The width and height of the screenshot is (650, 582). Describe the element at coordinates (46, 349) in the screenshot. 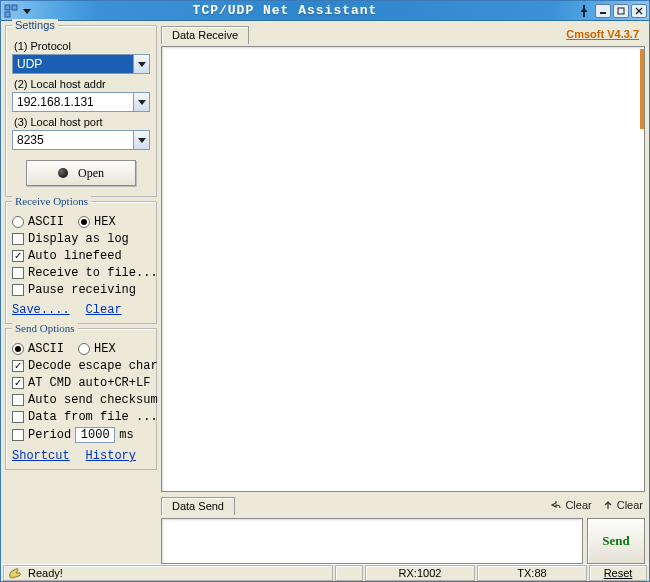

I see `send-ascii-label: ASCII` at that location.